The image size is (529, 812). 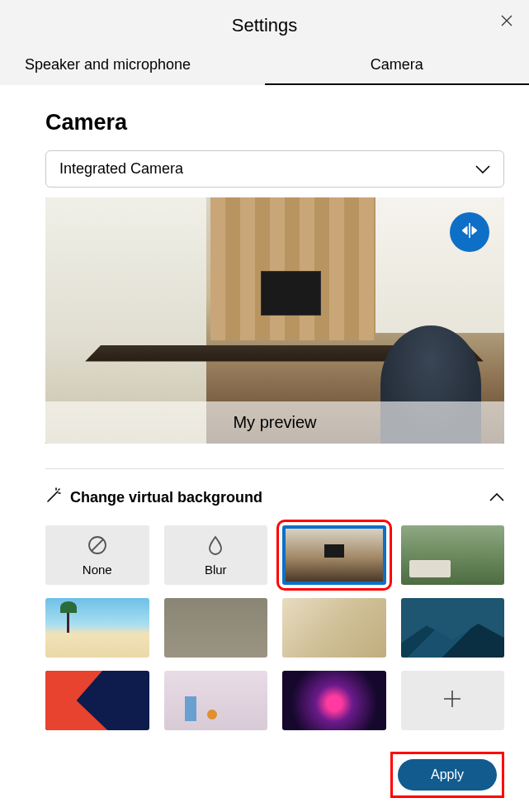 I want to click on magic-wand-icon, so click(x=54, y=497).